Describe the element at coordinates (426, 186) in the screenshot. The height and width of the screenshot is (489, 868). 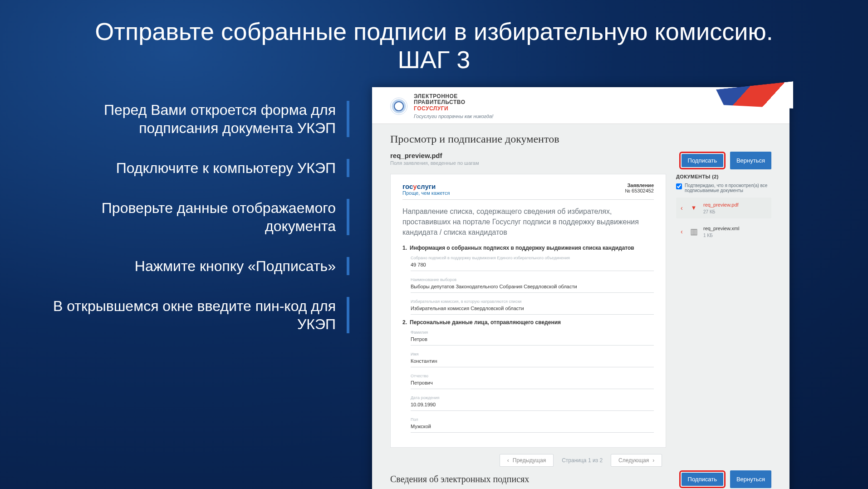
I see `gosuslugi-brand: госуслуги` at that location.